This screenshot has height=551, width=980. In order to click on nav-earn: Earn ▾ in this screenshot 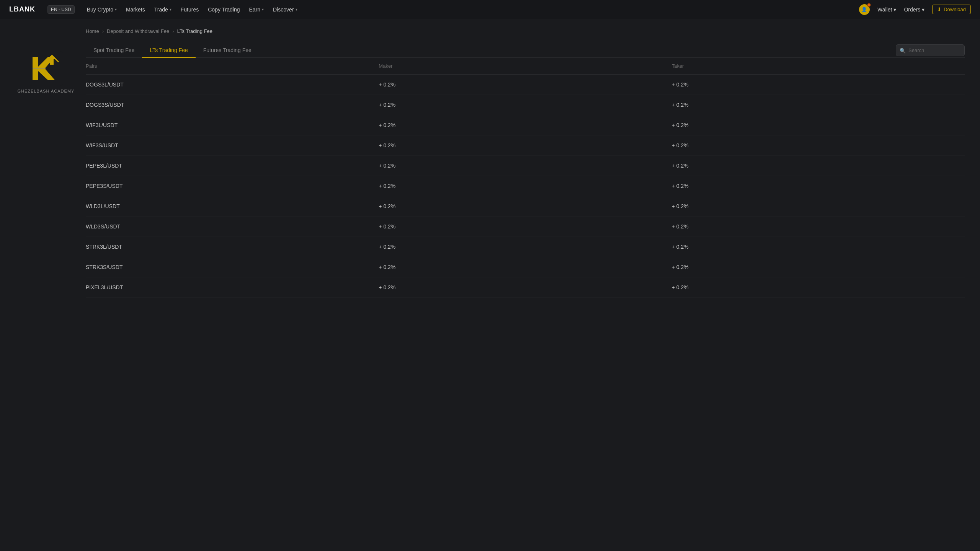, I will do `click(256, 10)`.